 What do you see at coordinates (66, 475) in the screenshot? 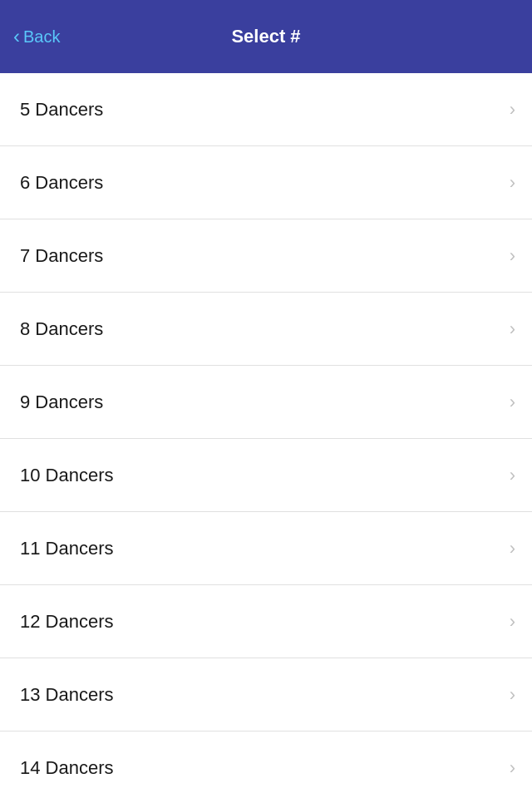
I see `list-item-label: 10 Dancers` at bounding box center [66, 475].